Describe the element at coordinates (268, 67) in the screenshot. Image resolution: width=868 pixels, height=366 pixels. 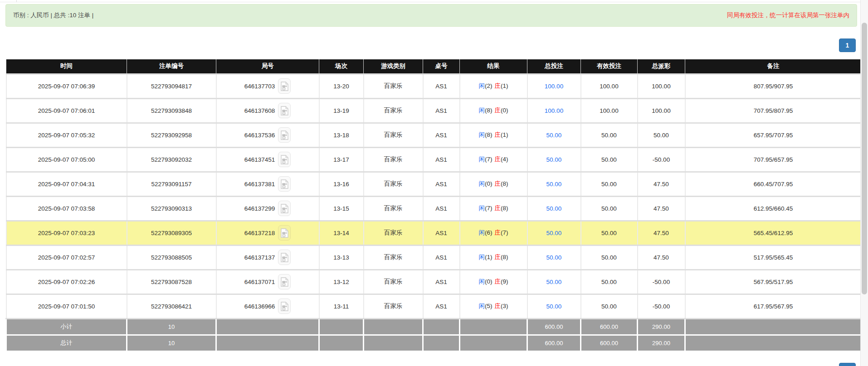
I see `column-header-round-number: 局号` at that location.